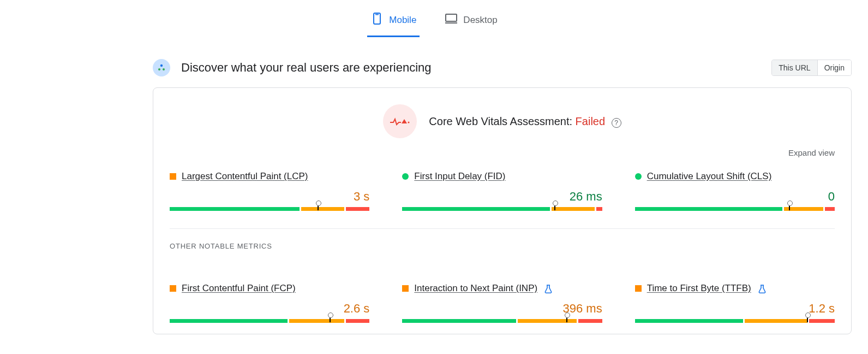 The height and width of the screenshot is (354, 868). I want to click on field-data-icon, so click(161, 68).